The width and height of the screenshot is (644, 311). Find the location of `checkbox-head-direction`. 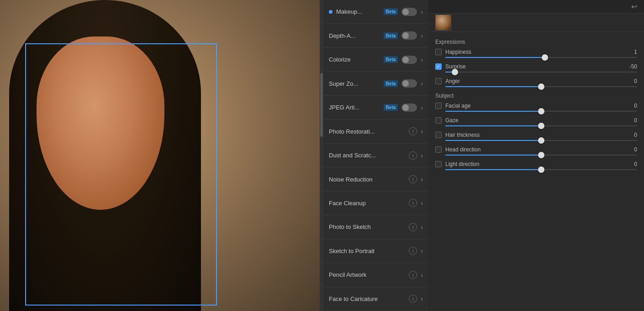

checkbox-head-direction is located at coordinates (438, 150).